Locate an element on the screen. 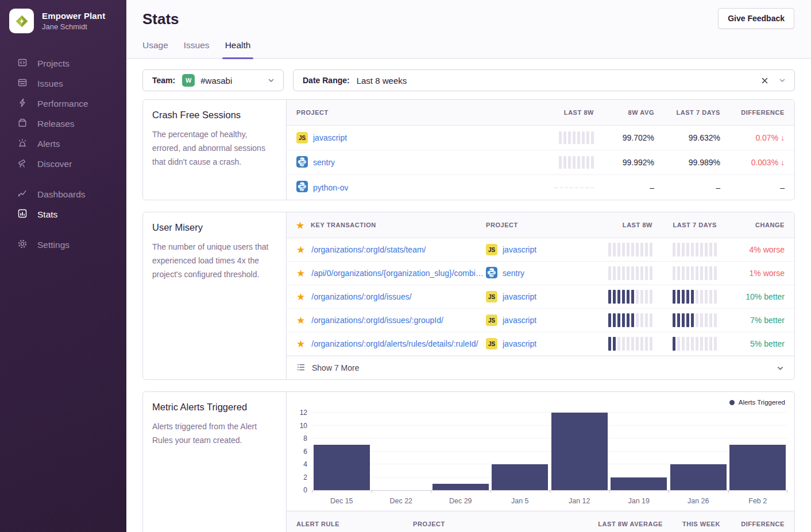 This screenshot has height=532, width=811. panel-description: Metric Alerts Triggered Alerts triggered… is located at coordinates (215, 462).